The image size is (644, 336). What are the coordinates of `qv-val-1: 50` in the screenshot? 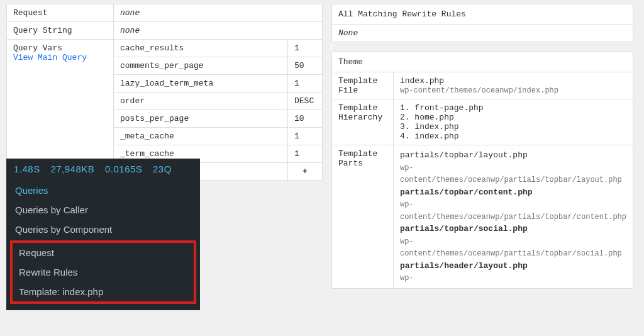 It's located at (306, 66).